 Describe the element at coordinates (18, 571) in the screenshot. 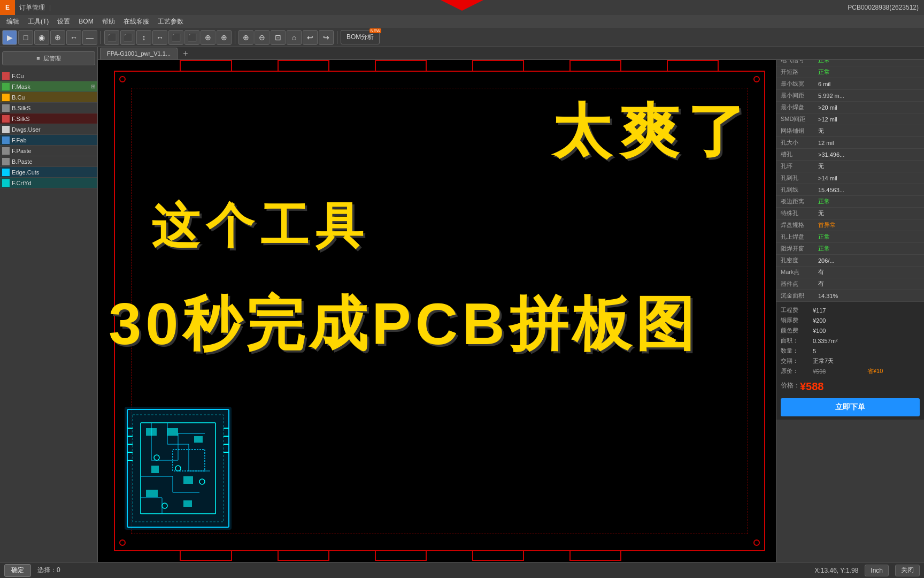

I see `confirm-button: 确定` at that location.